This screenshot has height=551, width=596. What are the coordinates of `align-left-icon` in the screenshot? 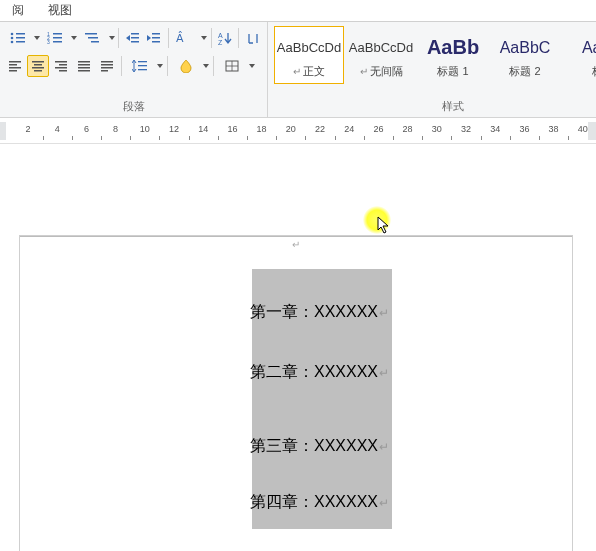 It's located at (15, 66).